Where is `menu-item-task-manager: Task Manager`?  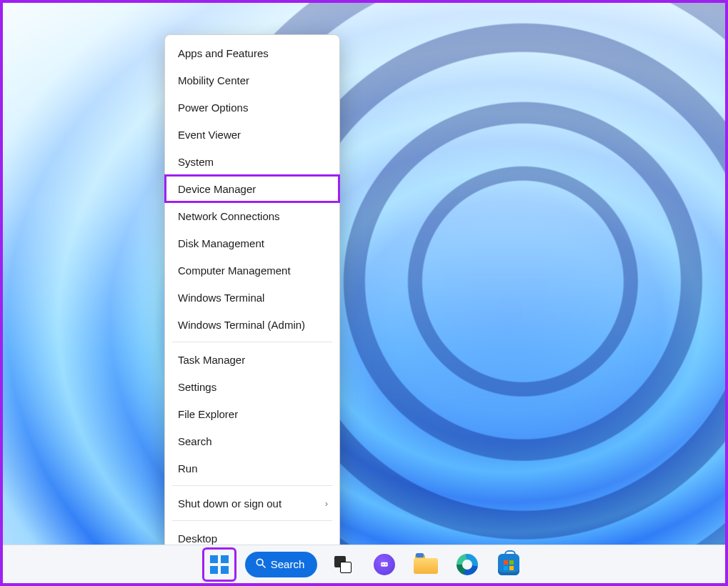
menu-item-task-manager: Task Manager is located at coordinates (252, 359).